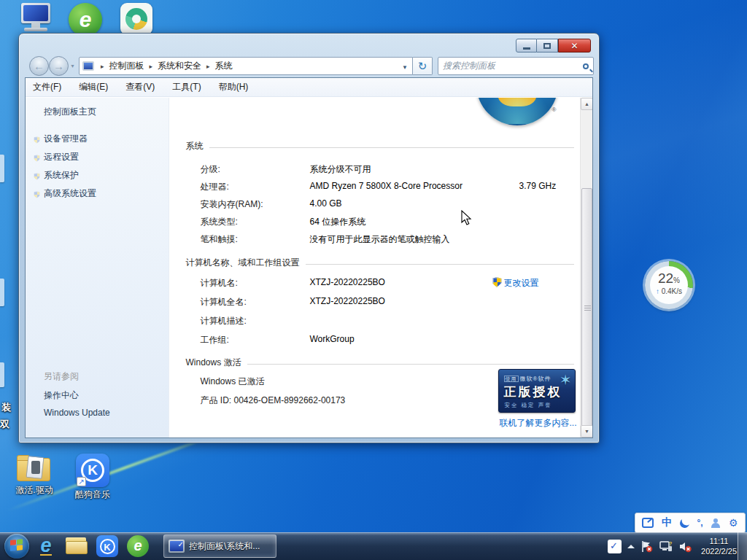 Image resolution: width=747 pixels, height=560 pixels. Describe the element at coordinates (46, 546) in the screenshot. I see `taskbar-ie-icon: e` at that location.